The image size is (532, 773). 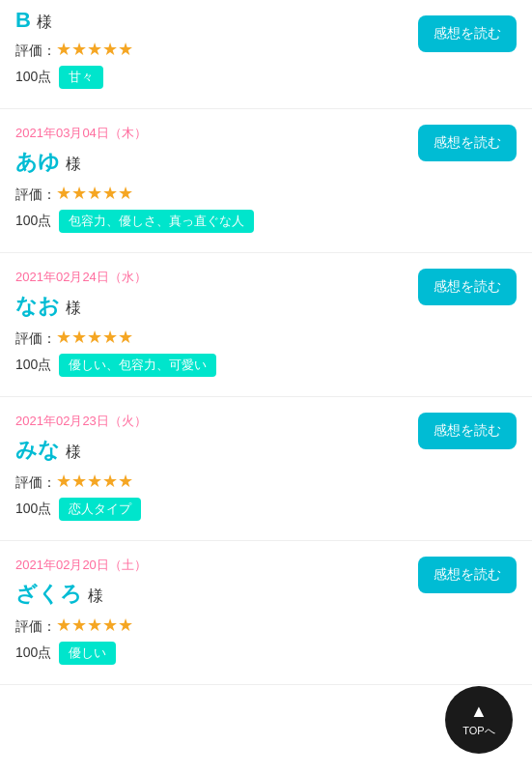 What do you see at coordinates (266, 509) in the screenshot?
I see `score-line: 100点 恋人タイプ` at bounding box center [266, 509].